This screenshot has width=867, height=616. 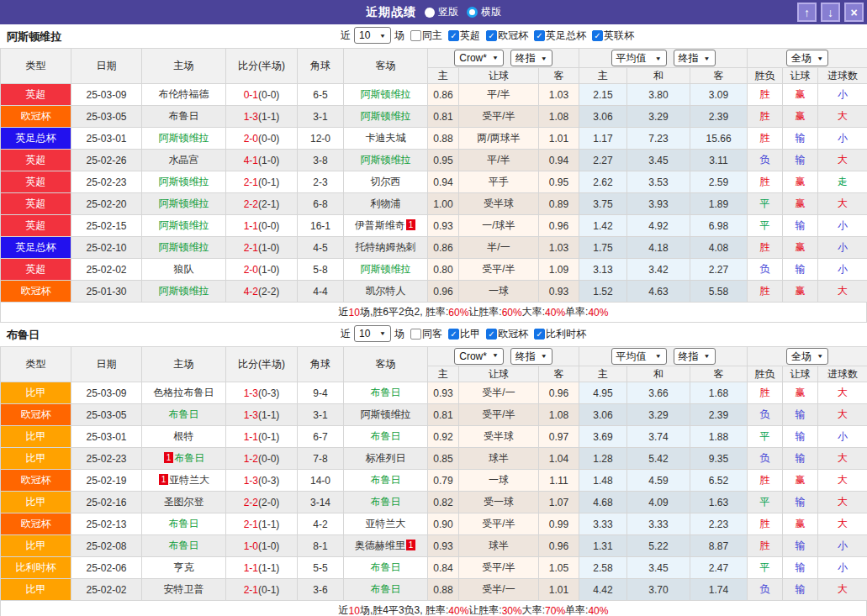 What do you see at coordinates (500, 161) in the screenshot?
I see `handicap-line: 平/半` at bounding box center [500, 161].